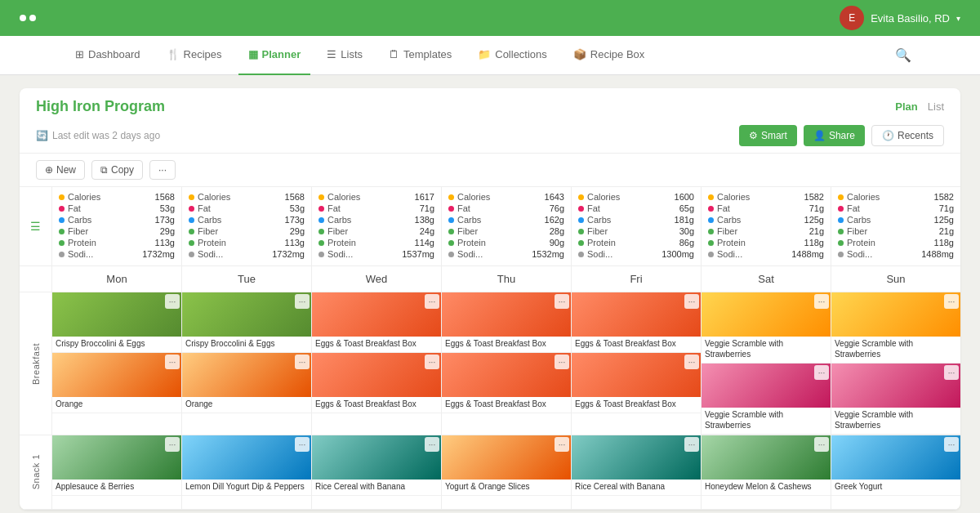 This screenshot has height=513, width=980. Describe the element at coordinates (117, 220) in the screenshot. I see `stat-carbs-row: Carbs 173g` at that location.